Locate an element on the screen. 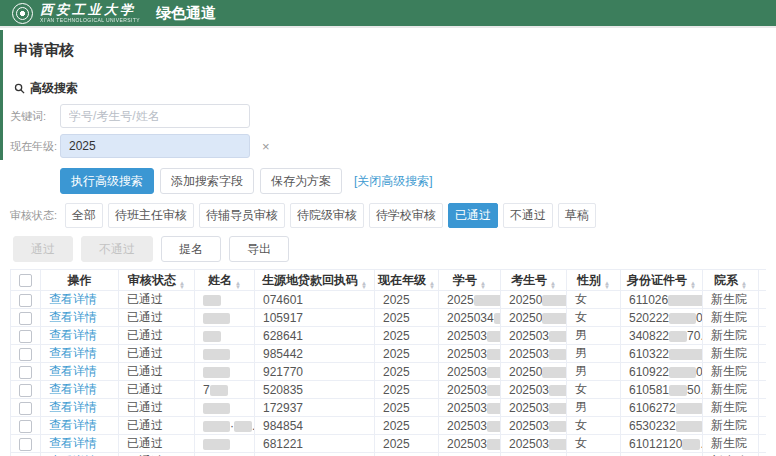 The image size is (776, 456). column-label: 院系 is located at coordinates (726, 280).